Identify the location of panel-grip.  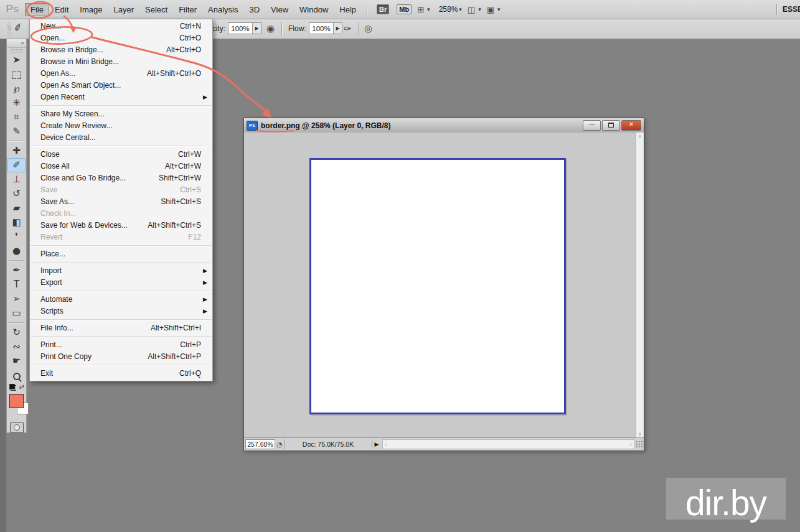
(16, 50).